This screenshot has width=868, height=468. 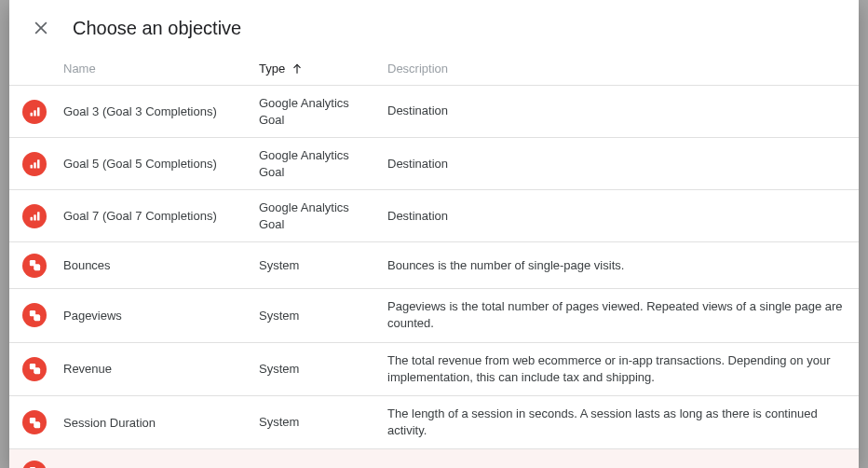 What do you see at coordinates (434, 163) in the screenshot?
I see `table-row: Goal 5 (Goal 5 Completions)Google Analyt…` at bounding box center [434, 163].